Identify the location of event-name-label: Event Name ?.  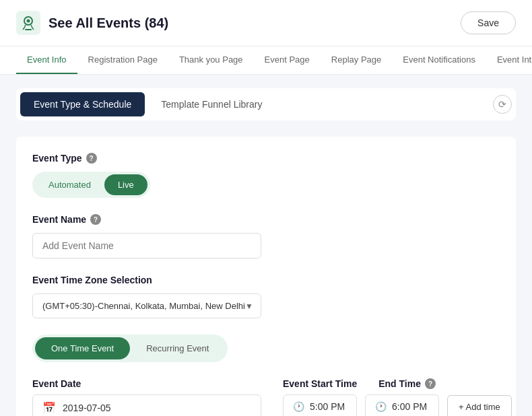
(266, 219).